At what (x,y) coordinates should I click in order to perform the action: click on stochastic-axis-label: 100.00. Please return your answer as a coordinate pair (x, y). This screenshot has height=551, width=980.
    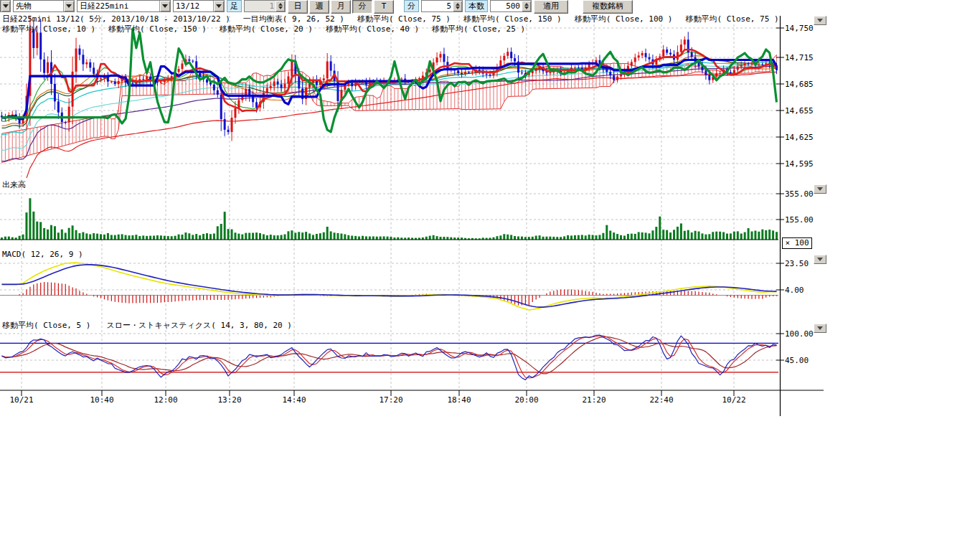
    Looking at the image, I should click on (805, 334).